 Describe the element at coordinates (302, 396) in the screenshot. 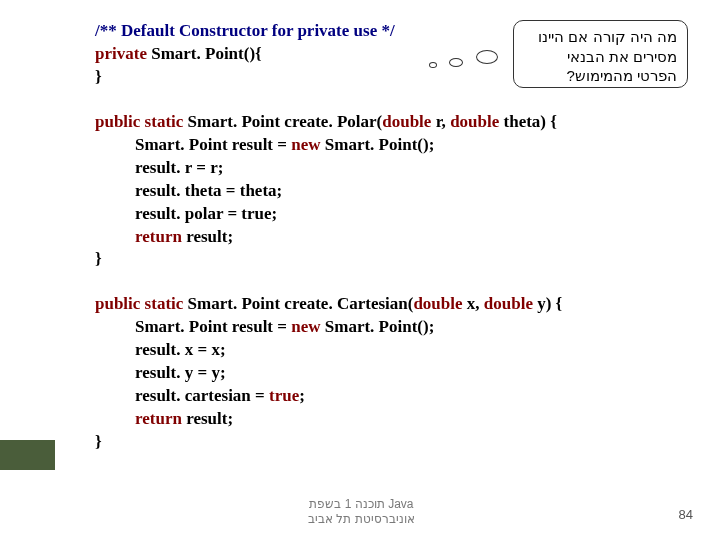

I see `code-text: ;` at that location.